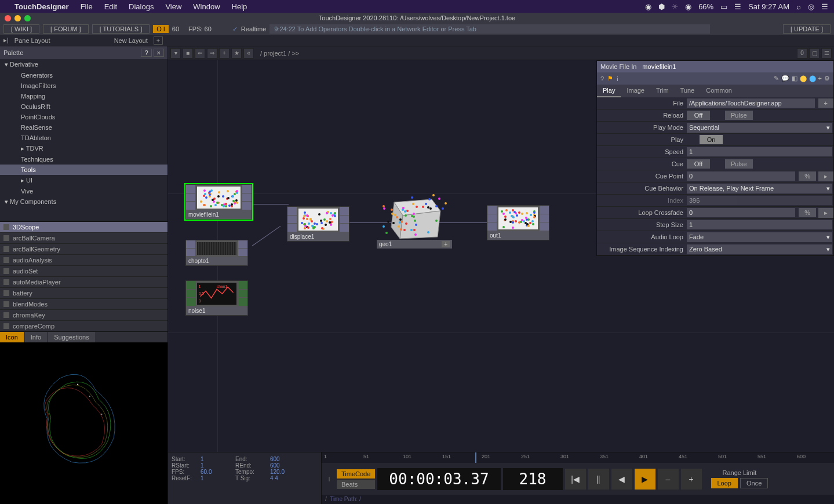  Describe the element at coordinates (356, 484) in the screenshot. I see `beats-button: Beats` at that location.